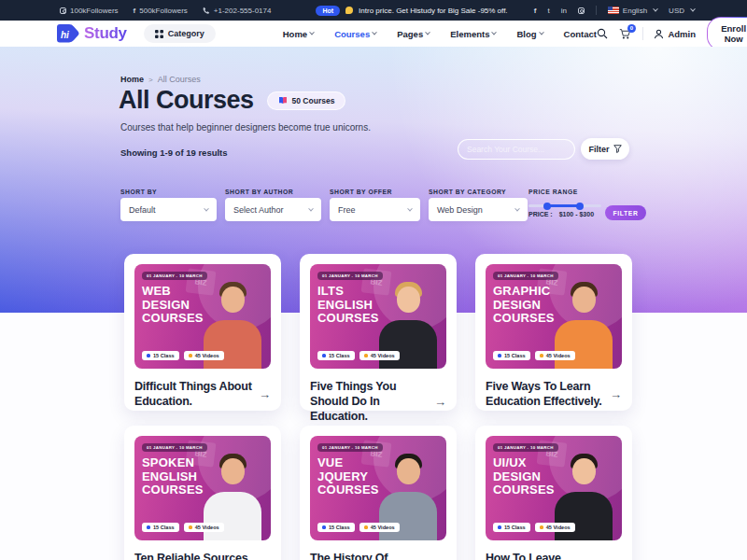 This screenshot has width=747, height=560. What do you see at coordinates (203, 493) in the screenshot?
I see `course-card: BIZ 01 JANUARY - 10 MARCH SPOKENENGLISHC…` at bounding box center [203, 493].